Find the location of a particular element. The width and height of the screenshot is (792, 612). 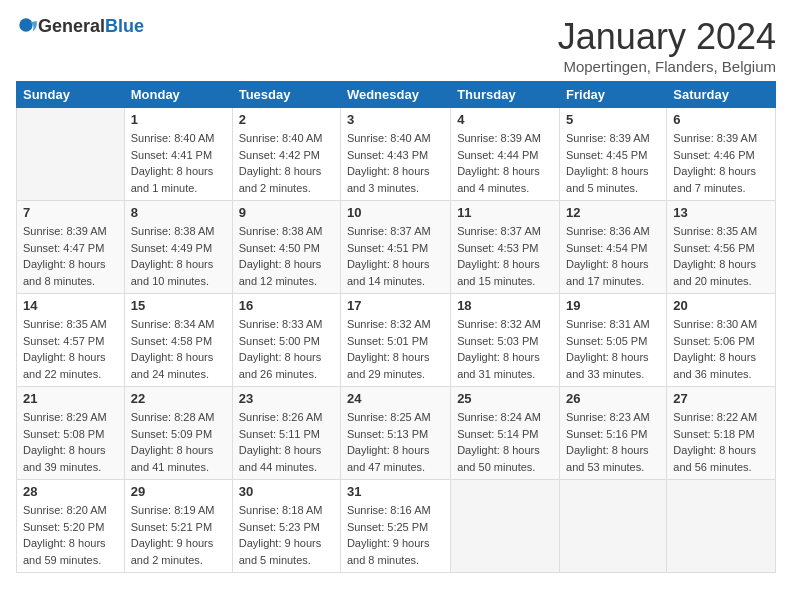

calendar-cell: 8Sunrise: 8:38 AM Sunset: 4:49 PM Daylig… is located at coordinates (178, 248).